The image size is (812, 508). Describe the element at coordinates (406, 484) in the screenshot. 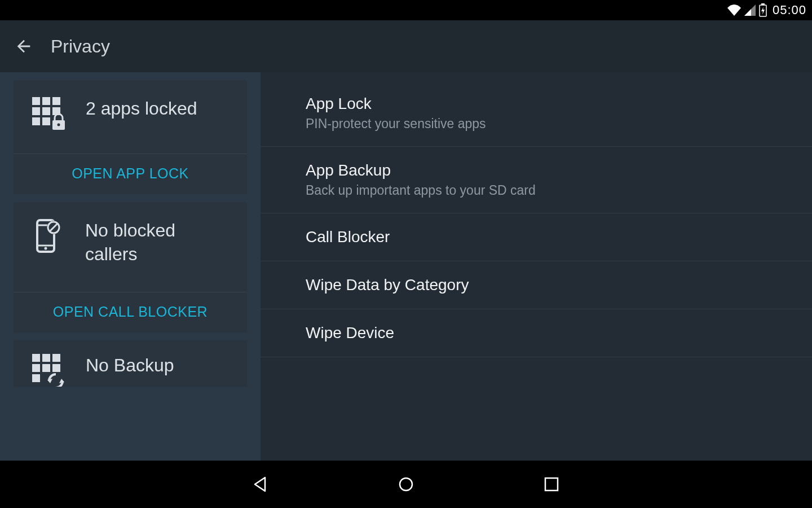

I see `nav-home-button` at that location.